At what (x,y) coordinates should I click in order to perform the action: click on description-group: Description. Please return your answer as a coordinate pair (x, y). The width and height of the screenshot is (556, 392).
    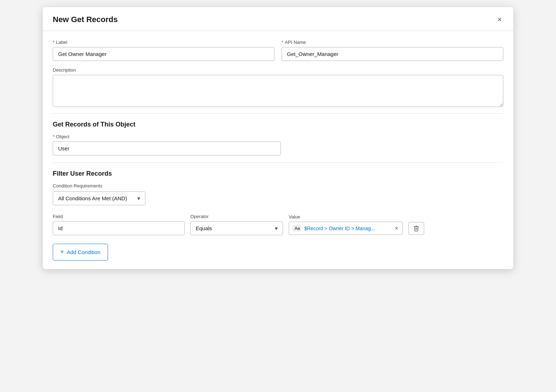
    Looking at the image, I should click on (278, 87).